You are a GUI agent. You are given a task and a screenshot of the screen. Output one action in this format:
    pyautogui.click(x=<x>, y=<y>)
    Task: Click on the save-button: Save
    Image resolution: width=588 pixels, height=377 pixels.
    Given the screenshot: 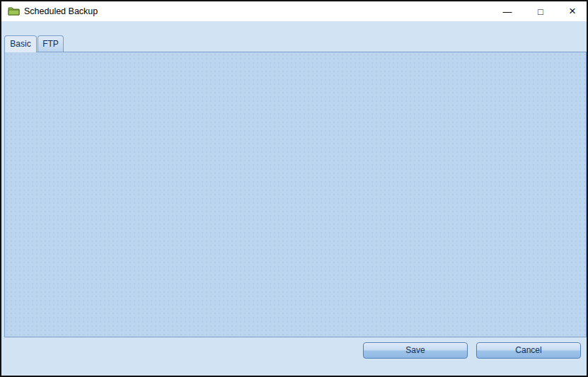 What is the action you would take?
    pyautogui.click(x=415, y=351)
    